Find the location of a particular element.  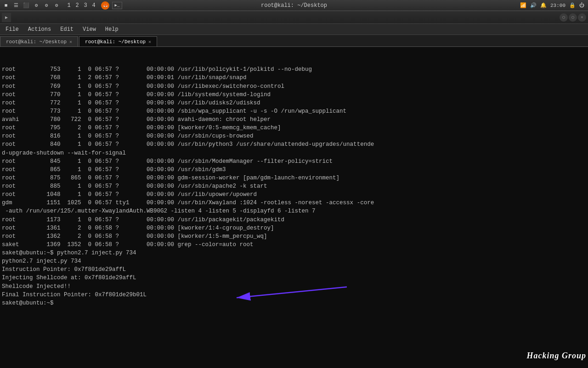

watermark: Hacking Group is located at coordinates (556, 356).